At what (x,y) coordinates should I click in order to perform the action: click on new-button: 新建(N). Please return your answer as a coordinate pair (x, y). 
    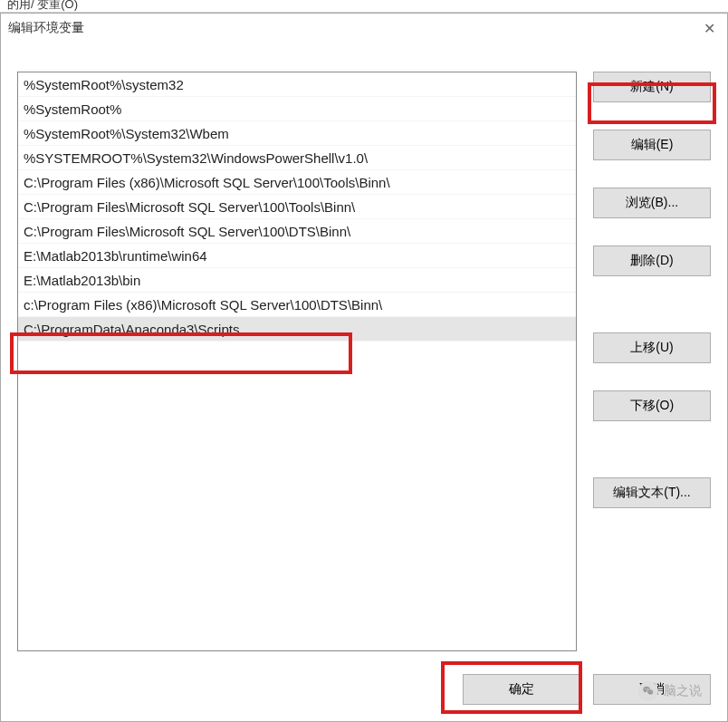
    Looking at the image, I should click on (652, 87).